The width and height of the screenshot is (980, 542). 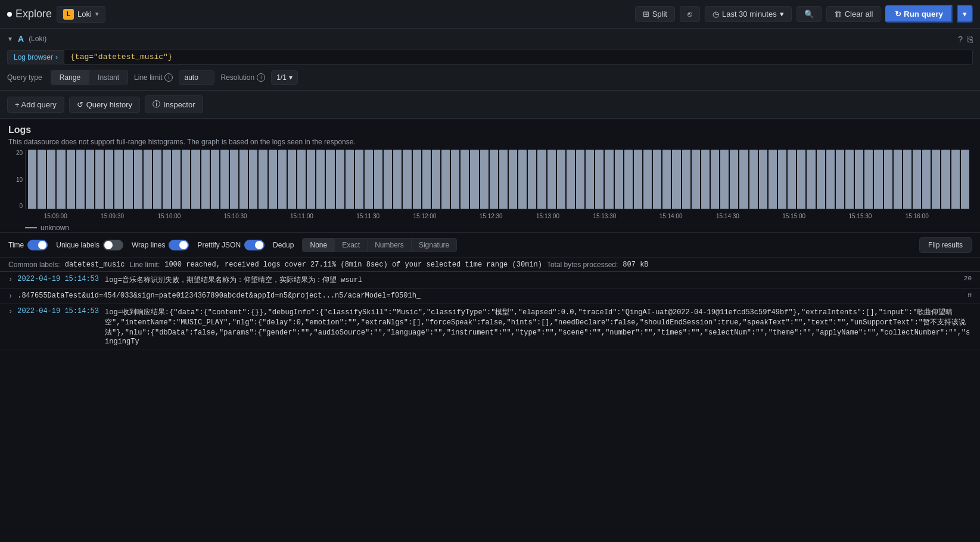 What do you see at coordinates (112, 216) in the screenshot?
I see `chart-x-label-item: 15:09:30` at bounding box center [112, 216].